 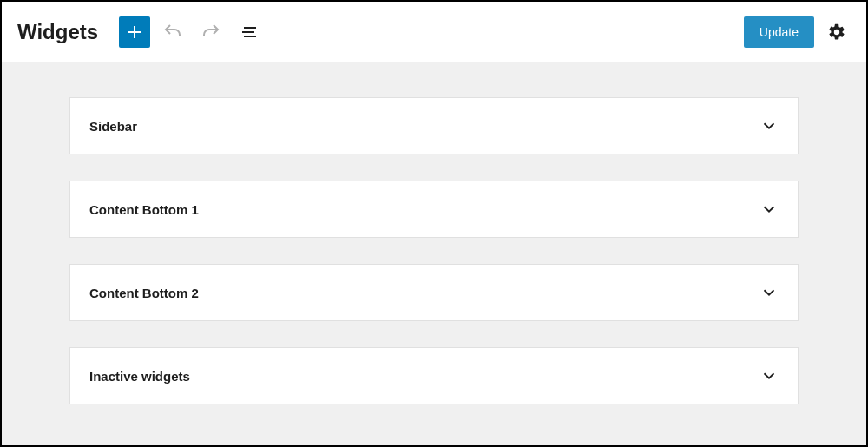 I want to click on update-button: Update, so click(x=779, y=32).